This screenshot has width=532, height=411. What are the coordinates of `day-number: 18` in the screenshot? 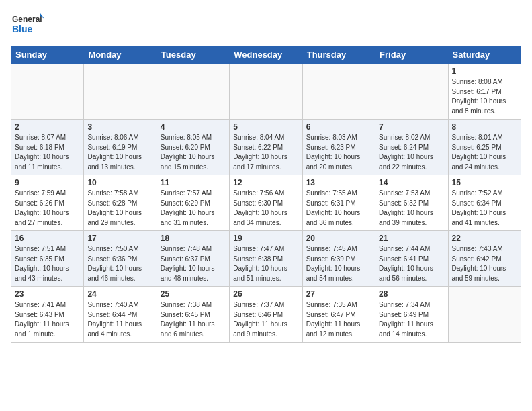 It's located at (193, 238).